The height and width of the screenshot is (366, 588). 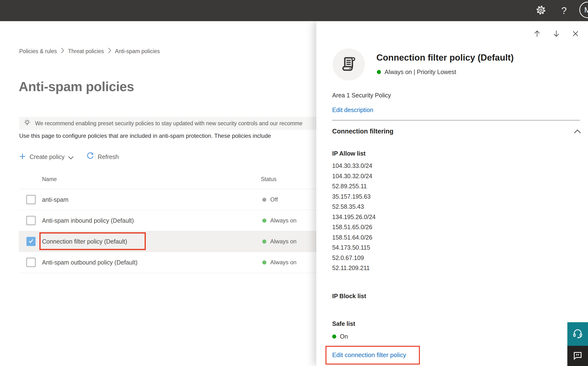 What do you see at coordinates (167, 200) in the screenshot?
I see `table-row-anti-spam: anti-spam Off` at bounding box center [167, 200].